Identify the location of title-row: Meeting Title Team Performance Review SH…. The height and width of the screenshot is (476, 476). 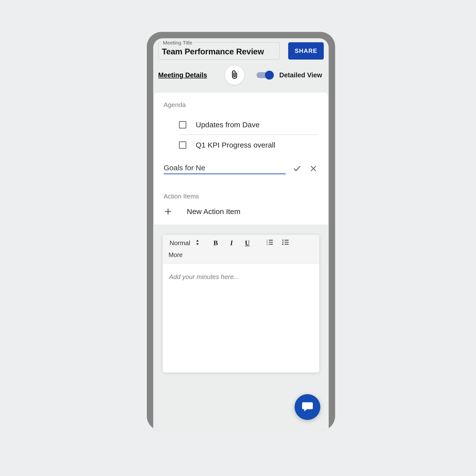
(241, 51).